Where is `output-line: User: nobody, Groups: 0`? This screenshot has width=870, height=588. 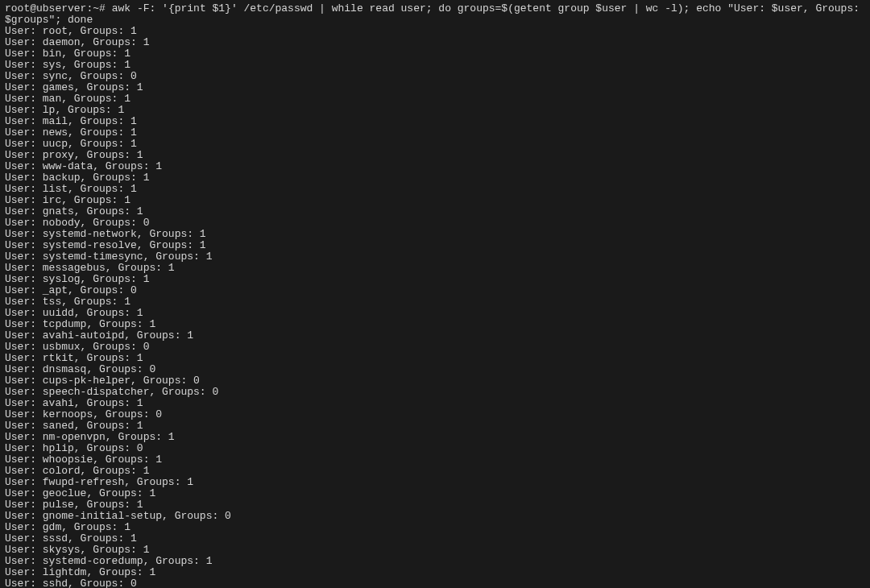
output-line: User: nobody, Groups: 0 is located at coordinates (435, 223).